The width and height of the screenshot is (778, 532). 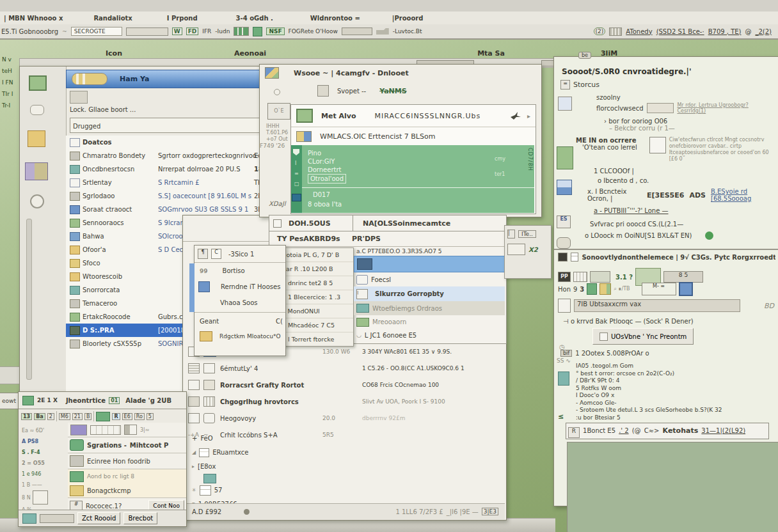 What do you see at coordinates (250, 54) in the screenshot?
I see `behind-menu-item: Aeonoai` at bounding box center [250, 54].